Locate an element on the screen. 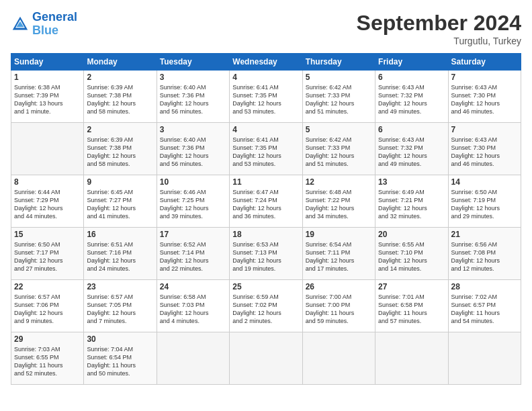 This screenshot has height=411, width=532. table-row: 11Sunrise: 6:47 AM Sunset: 7:24 PM Dayli… is located at coordinates (266, 201).